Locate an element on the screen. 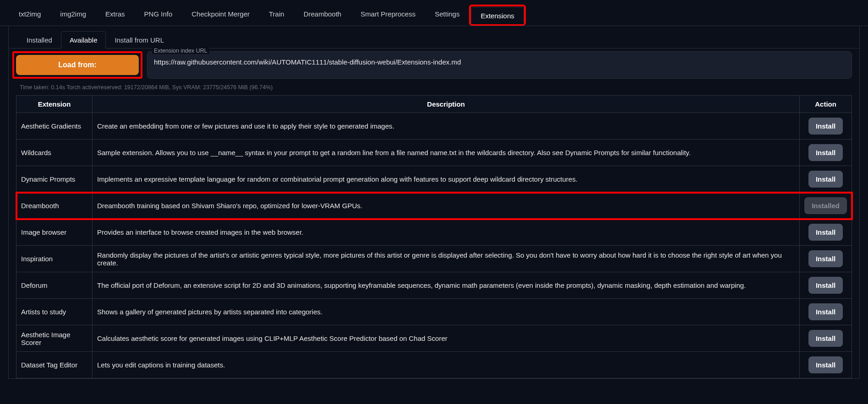 The image size is (868, 404). extension-index-url-input is located at coordinates (499, 62).